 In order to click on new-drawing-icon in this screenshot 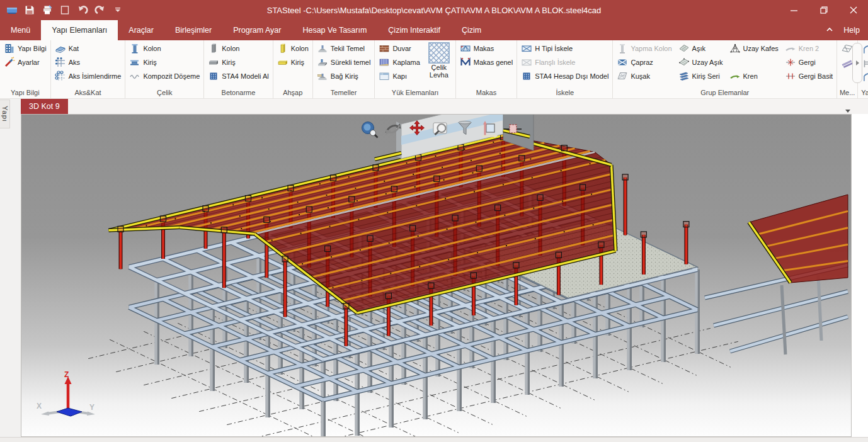, I will do `click(64, 10)`.